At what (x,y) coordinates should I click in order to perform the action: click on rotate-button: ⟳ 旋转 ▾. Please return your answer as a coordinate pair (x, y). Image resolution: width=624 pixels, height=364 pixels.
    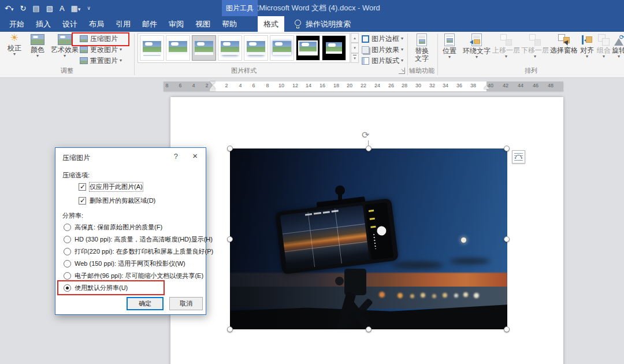
    Looking at the image, I should click on (618, 49).